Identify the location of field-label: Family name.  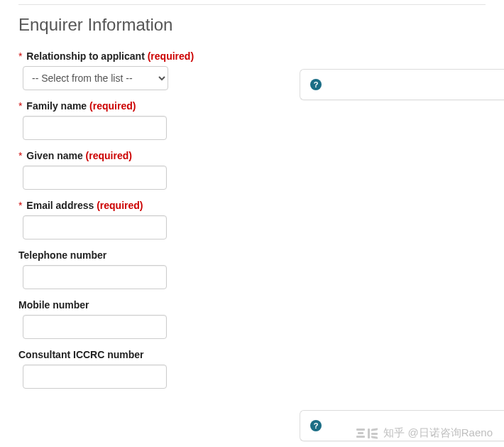
(57, 106).